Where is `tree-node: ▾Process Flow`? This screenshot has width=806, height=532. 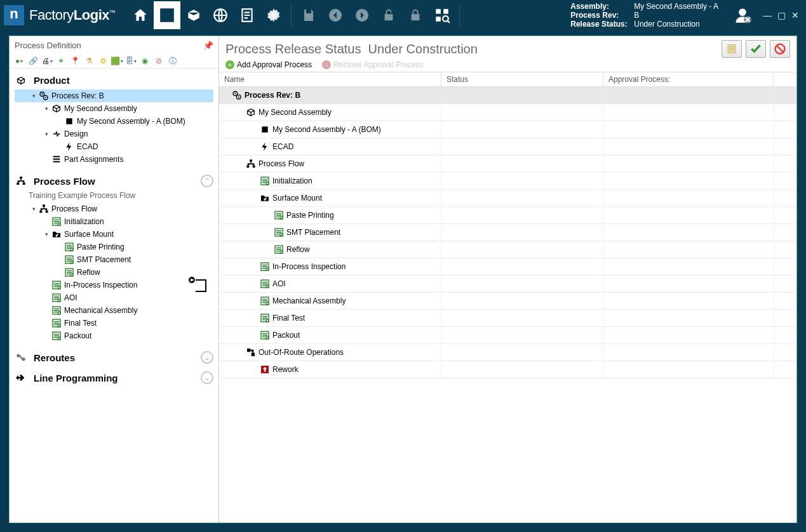 tree-node: ▾Process Flow is located at coordinates (114, 209).